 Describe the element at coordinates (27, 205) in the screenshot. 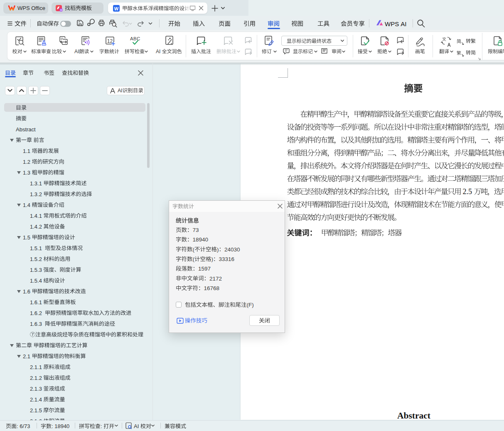

I see `svg-text: 1.4` at that location.